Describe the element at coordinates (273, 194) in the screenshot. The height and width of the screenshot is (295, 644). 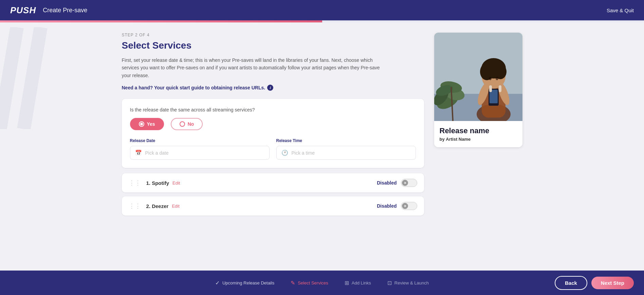
I see `services-container: ⋮⋮ 1. Spotify Edit Disabled ✕ ⋮⋮ 2. Deez…` at that location.